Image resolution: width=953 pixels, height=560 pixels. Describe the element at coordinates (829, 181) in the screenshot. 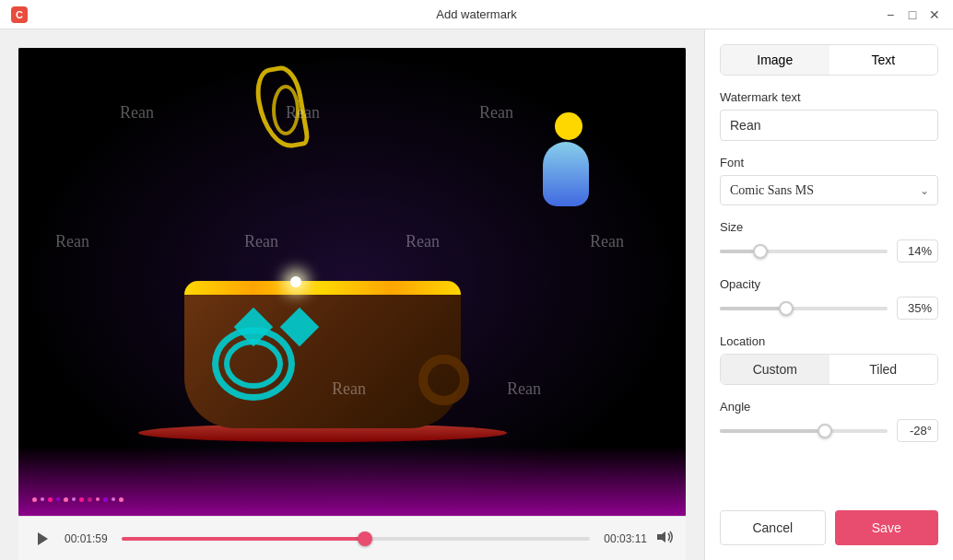

I see `font-group: Font Comic Sans MS Arial Times New Roman…` at that location.